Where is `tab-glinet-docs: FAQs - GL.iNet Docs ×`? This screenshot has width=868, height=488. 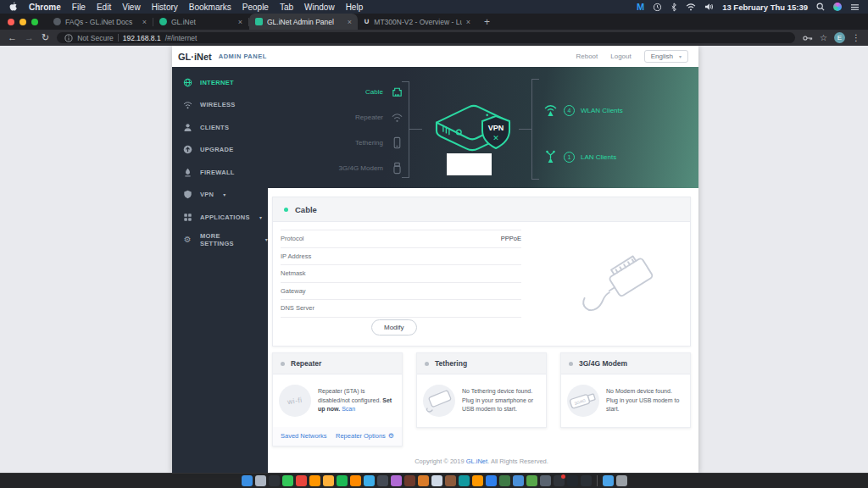 tab-glinet-docs: FAQs - GL.iNet Docs × is located at coordinates (100, 22).